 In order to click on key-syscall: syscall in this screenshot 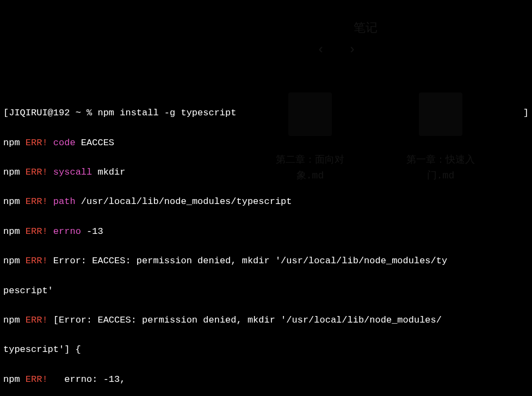, I will do `click(73, 172)`.